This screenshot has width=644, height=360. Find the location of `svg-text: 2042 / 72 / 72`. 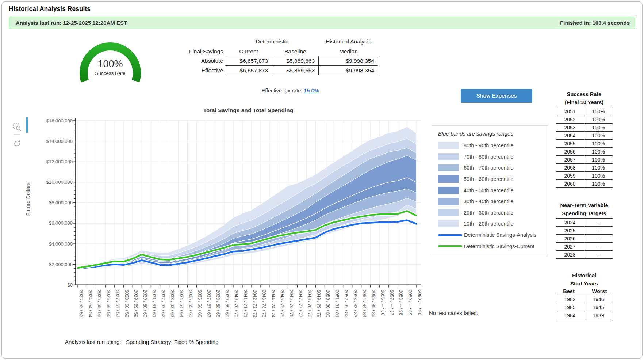

svg-text: 2042 / 72 / 72 is located at coordinates (255, 303).